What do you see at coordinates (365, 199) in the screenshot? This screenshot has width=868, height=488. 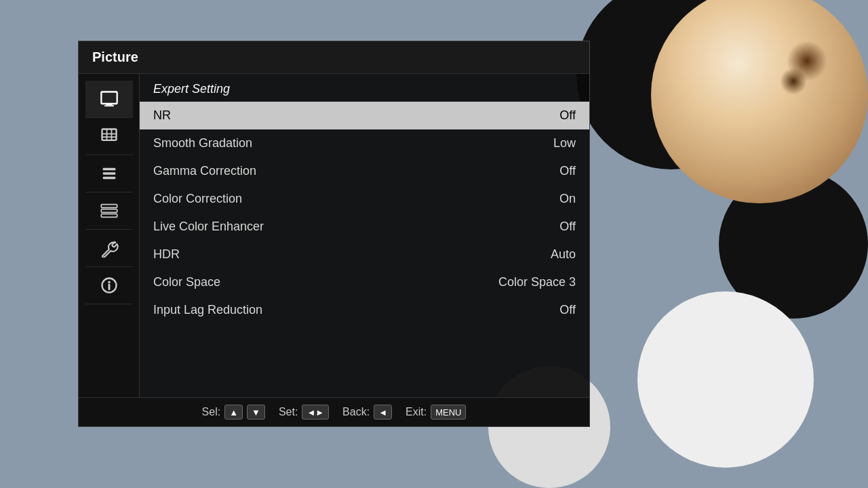 I see `setting-row-color-correction: Color Correction On` at bounding box center [365, 199].